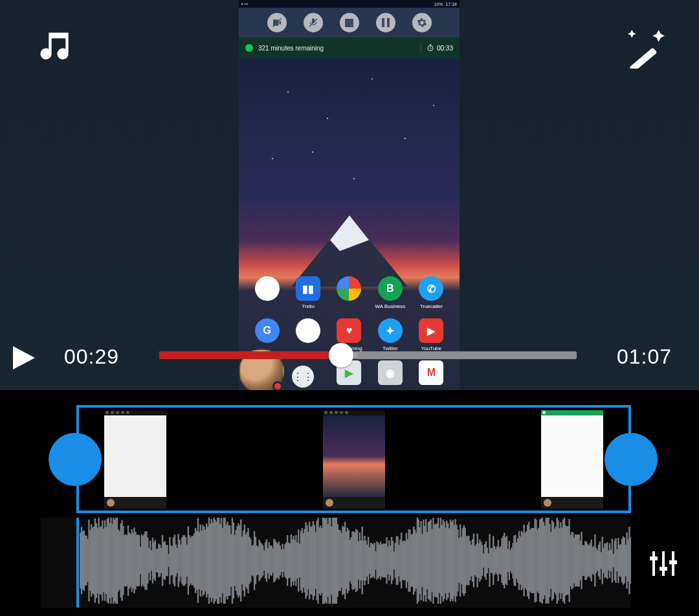  I want to click on app-tile-google: G, so click(267, 335).